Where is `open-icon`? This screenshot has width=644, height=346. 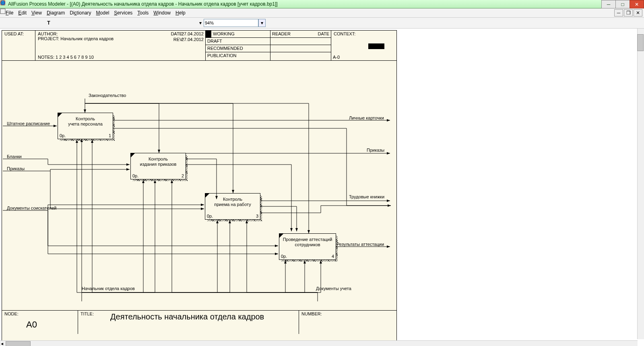
open-icon is located at coordinates (155, 23).